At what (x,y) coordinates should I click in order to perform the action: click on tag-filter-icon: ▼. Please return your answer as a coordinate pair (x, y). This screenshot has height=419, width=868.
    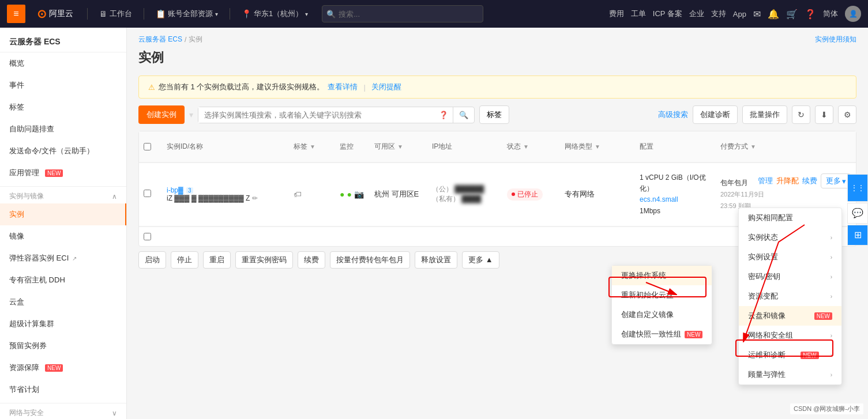
    Looking at the image, I should click on (313, 146).